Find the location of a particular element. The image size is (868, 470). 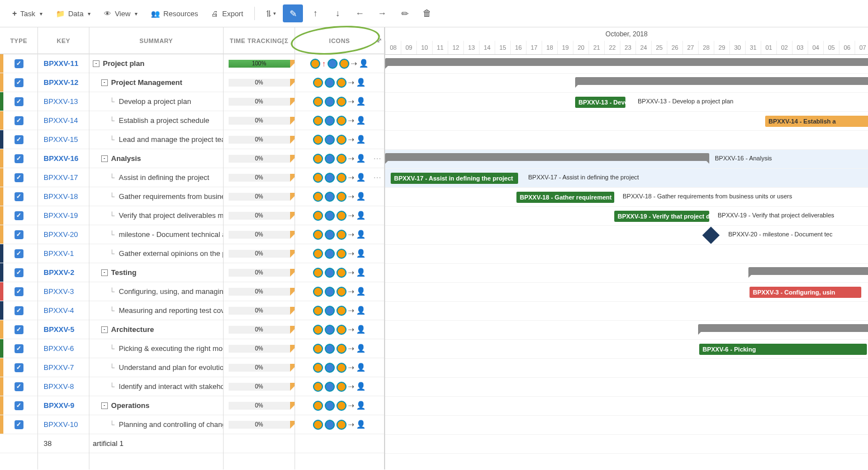

gantt-bar: BPXXV-18 - Gather requirement is located at coordinates (566, 197).